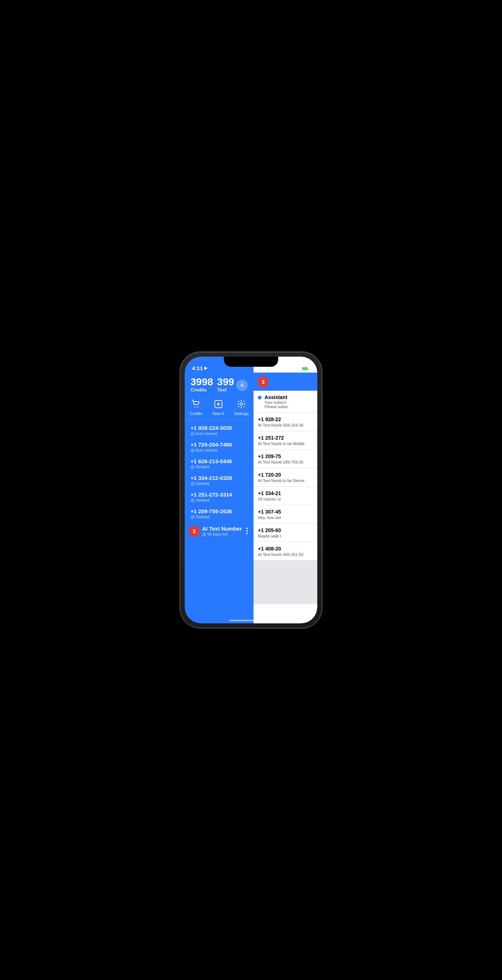  I want to click on message-item-3: +1 209-75 AI Text Numb 209-759-26, so click(285, 459).